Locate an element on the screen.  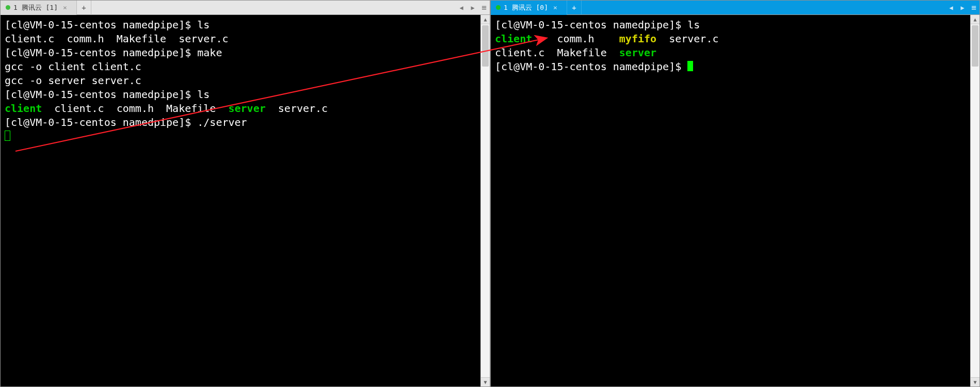
terminal-line: client comm.h myfifo server.c is located at coordinates (731, 39).